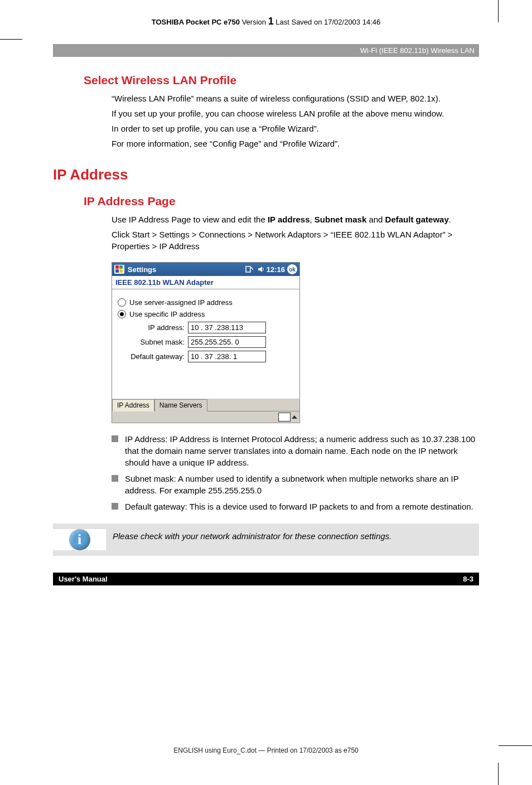 This screenshot has height=785, width=532. Describe the element at coordinates (196, 22) in the screenshot. I see `product-name: TOSHIBA Pocket PC e750` at that location.